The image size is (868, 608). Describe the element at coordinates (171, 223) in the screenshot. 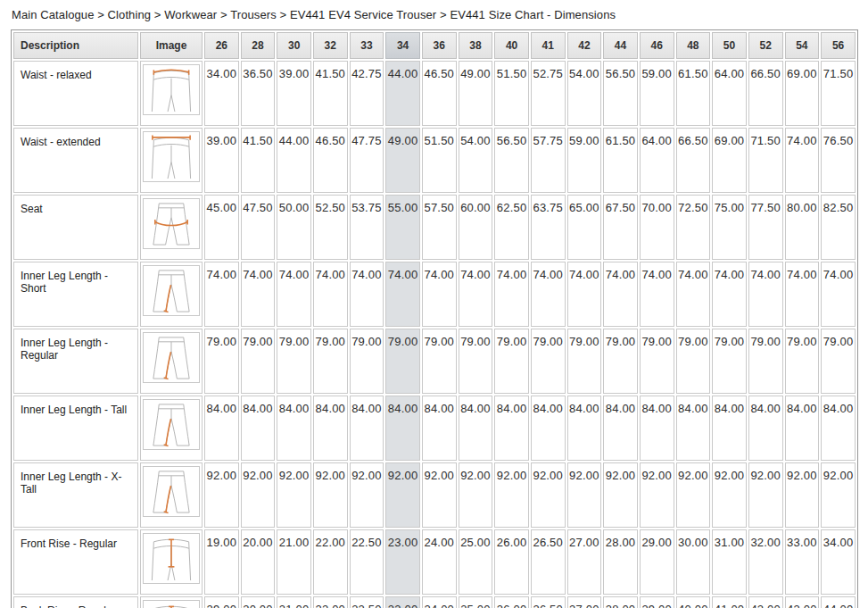

I see `seat-diagram` at that location.